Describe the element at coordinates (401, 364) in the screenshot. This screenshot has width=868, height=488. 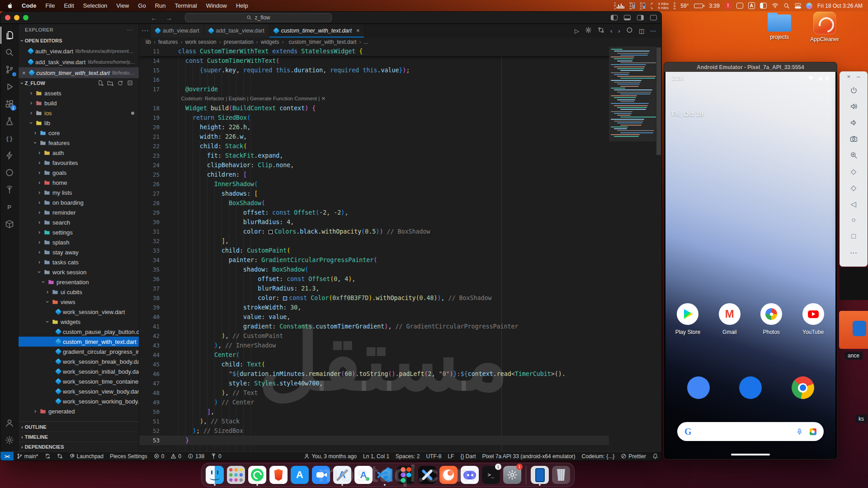
I see `code-line: 45 child: Text(` at that location.